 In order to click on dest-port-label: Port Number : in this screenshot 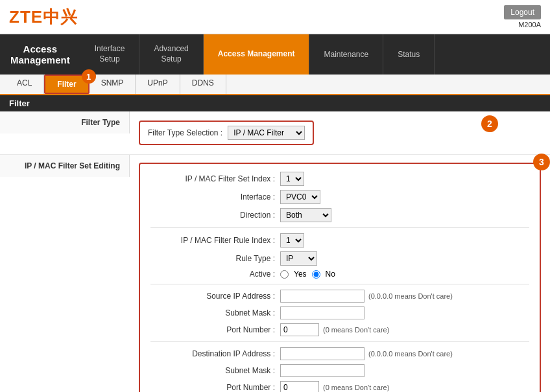, I will do `click(215, 387)`.